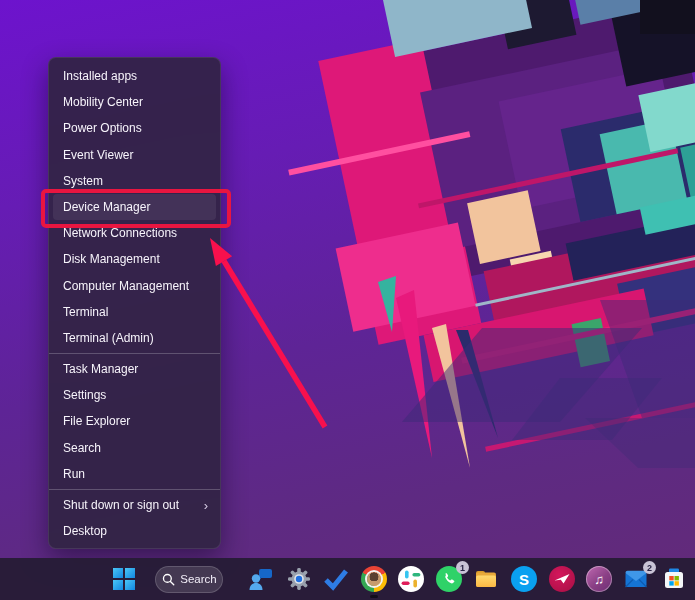 This screenshot has height=600, width=695. Describe the element at coordinates (134, 448) in the screenshot. I see `menu-item-search: Search` at that location.